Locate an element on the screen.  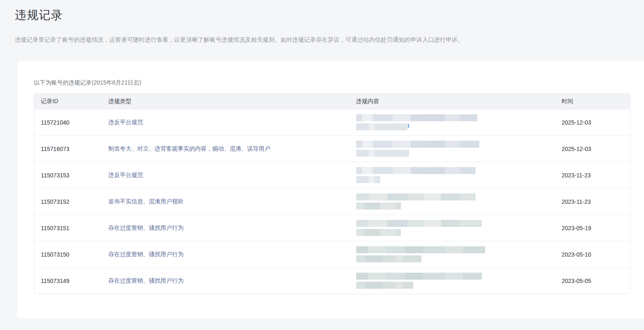
record-id-cell: 115073149 is located at coordinates (68, 281).